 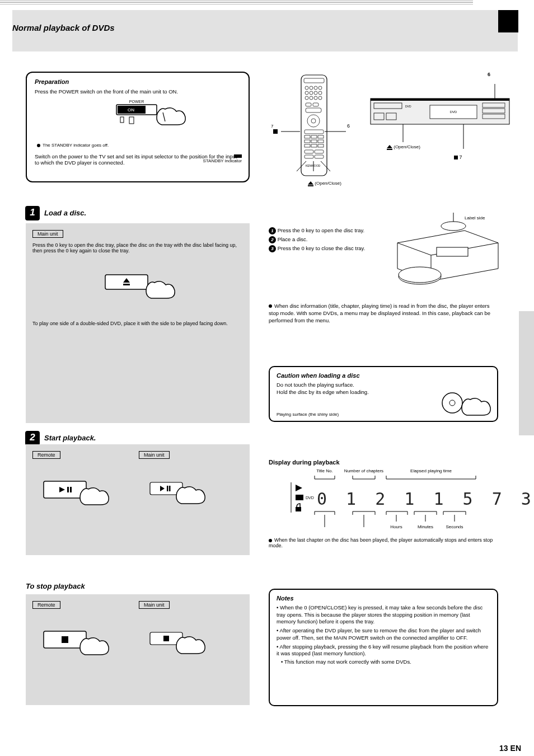 I want to click on player-illustration: 6 DVD DVD (Open/Close) 7, so click(x=440, y=127).